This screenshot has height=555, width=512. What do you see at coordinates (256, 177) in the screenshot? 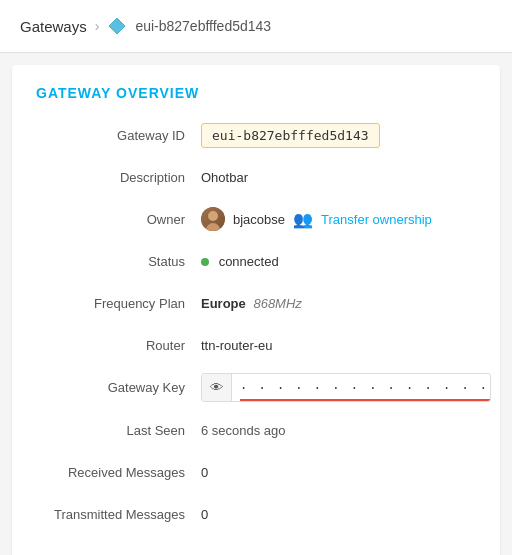
I see `description-row: Description Ohotbar` at bounding box center [256, 177].